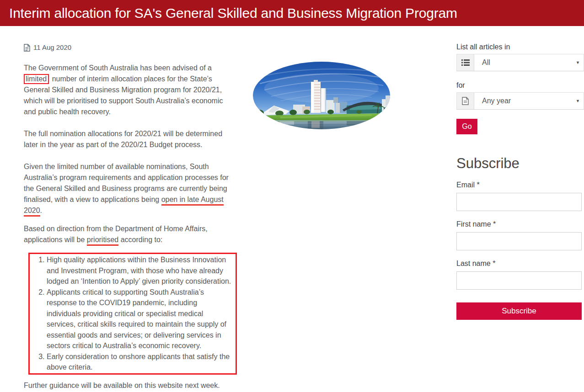 The width and height of the screenshot is (584, 392). What do you see at coordinates (130, 189) in the screenshot?
I see `paragraph-3: Given the limited number of available no…` at bounding box center [130, 189].